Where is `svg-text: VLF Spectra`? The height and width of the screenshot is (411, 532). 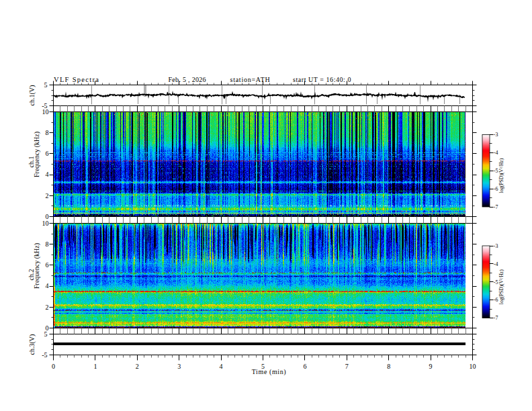
svg-text: VLF Spectra is located at coordinates (77, 79).